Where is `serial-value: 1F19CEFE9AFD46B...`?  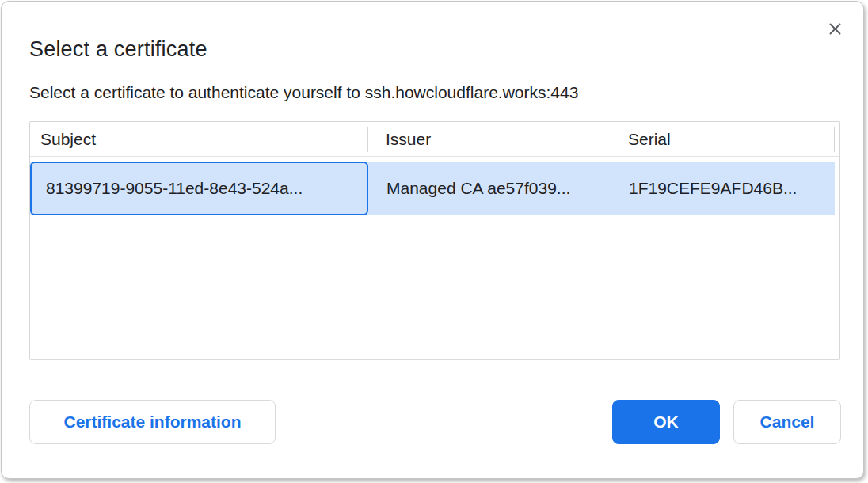 serial-value: 1F19CEFE9AFD46B... is located at coordinates (713, 188).